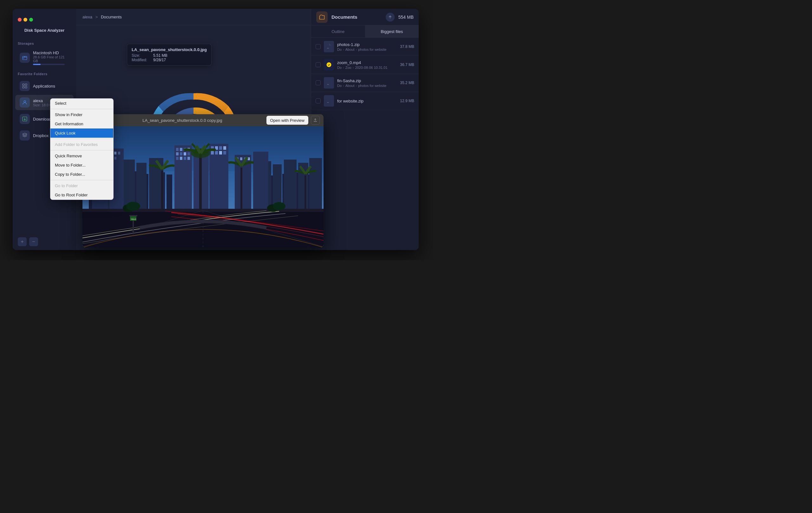 The width and height of the screenshot is (812, 513). Describe the element at coordinates (329, 83) in the screenshot. I see `file-icon-3: zip` at that location.